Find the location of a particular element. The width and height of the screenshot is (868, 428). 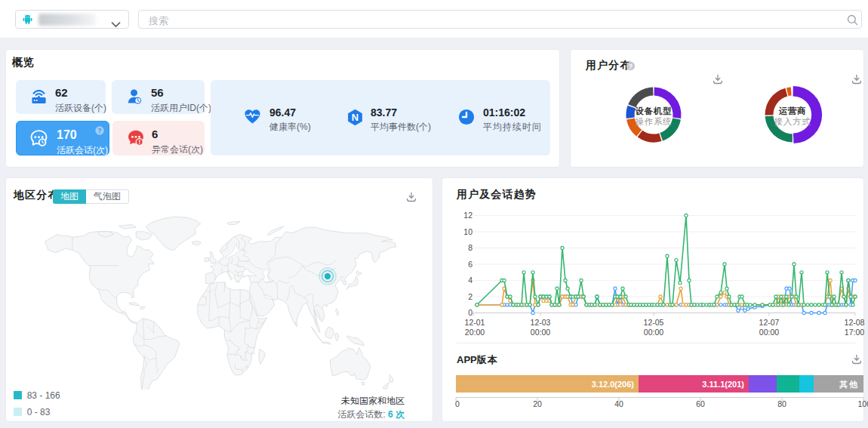

svg-text: 12-03 is located at coordinates (540, 322).